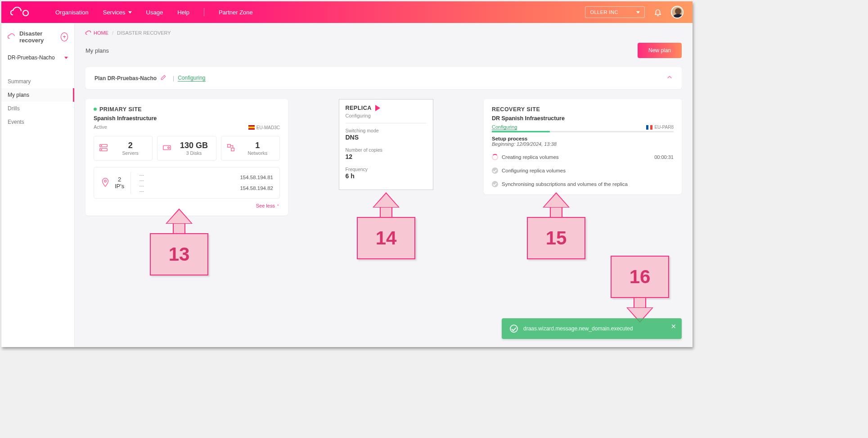 The height and width of the screenshot is (438, 868). I want to click on plan-name: DR-Pruebas-Nacho, so click(132, 78).